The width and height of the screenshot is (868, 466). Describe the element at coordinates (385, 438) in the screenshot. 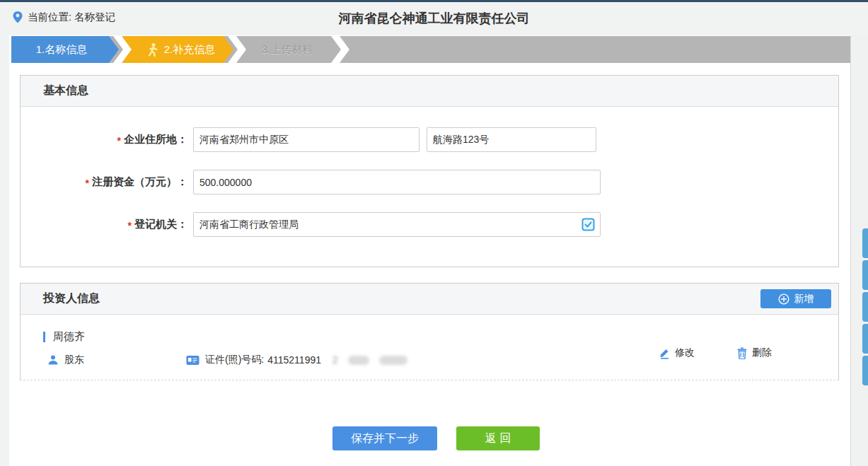

I see `save-and-next-button: 保存并下一步` at that location.